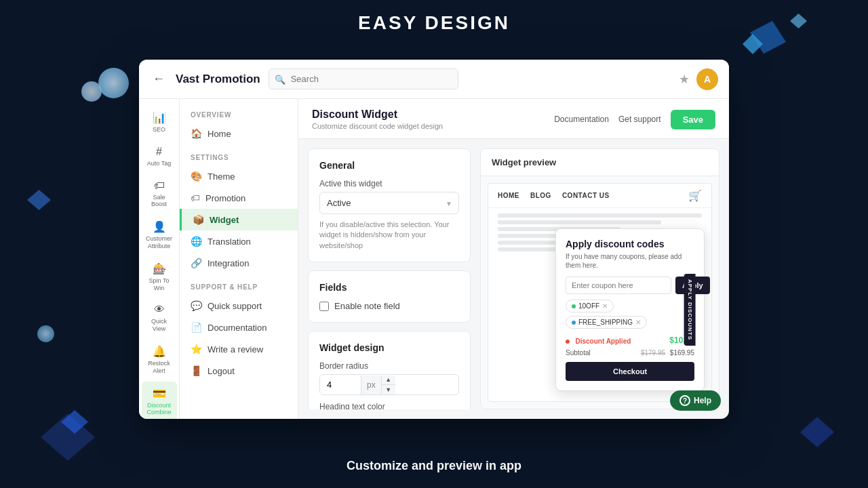 Image resolution: width=868 pixels, height=488 pixels. Describe the element at coordinates (568, 342) in the screenshot. I see `discount-dot` at that location.